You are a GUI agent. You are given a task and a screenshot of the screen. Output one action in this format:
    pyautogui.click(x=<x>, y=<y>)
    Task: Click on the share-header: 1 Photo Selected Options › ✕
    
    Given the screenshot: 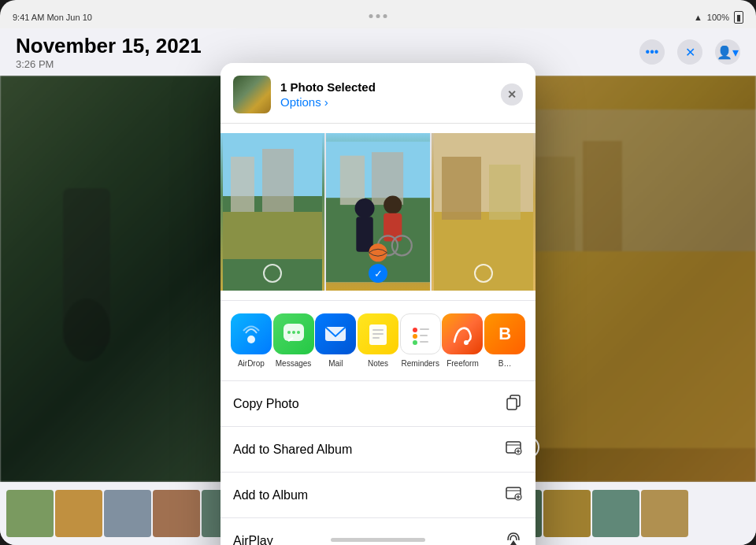 What is the action you would take?
    pyautogui.click(x=378, y=93)
    